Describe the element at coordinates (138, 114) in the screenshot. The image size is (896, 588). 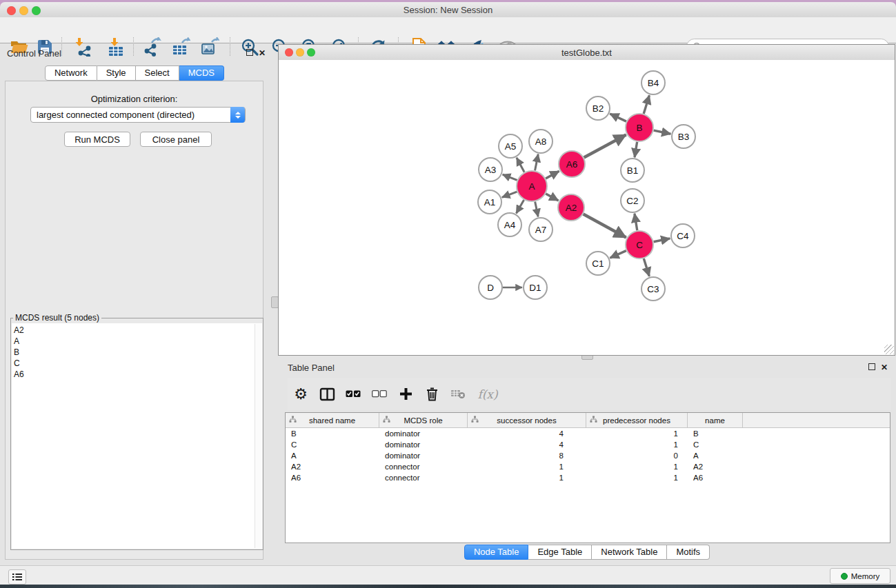
I see `criterion-select: largest connected component (directed)` at that location.